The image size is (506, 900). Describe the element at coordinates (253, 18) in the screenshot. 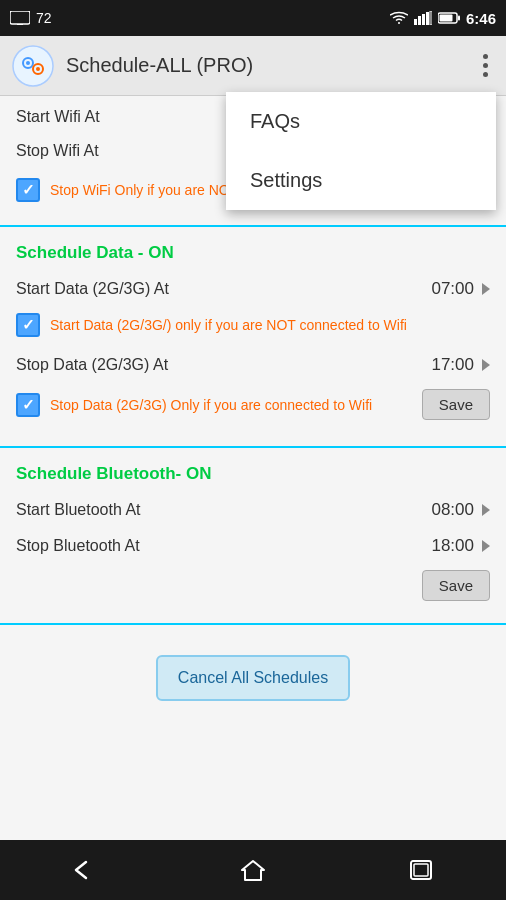

I see `status-bar: 72 6:46` at that location.